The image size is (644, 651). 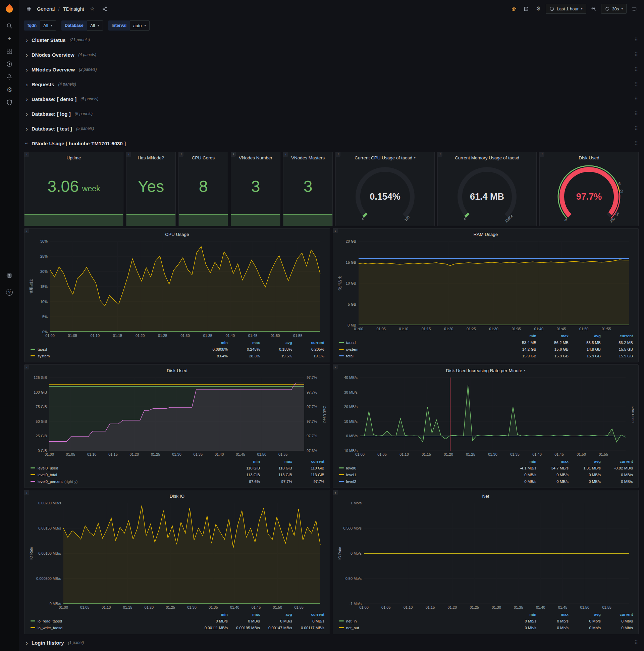 I want to click on refresh-picker: 30s ▾, so click(x=614, y=9).